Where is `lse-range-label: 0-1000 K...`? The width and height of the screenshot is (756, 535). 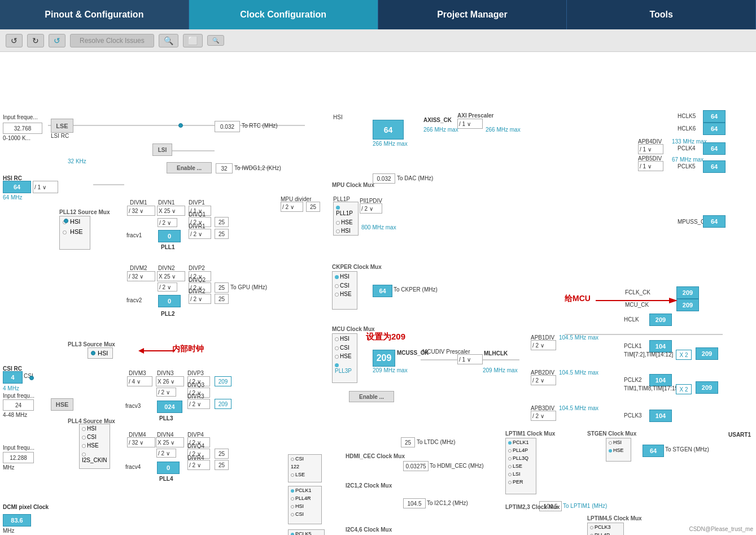 lse-range-label: 0-1000 K... is located at coordinates (17, 138).